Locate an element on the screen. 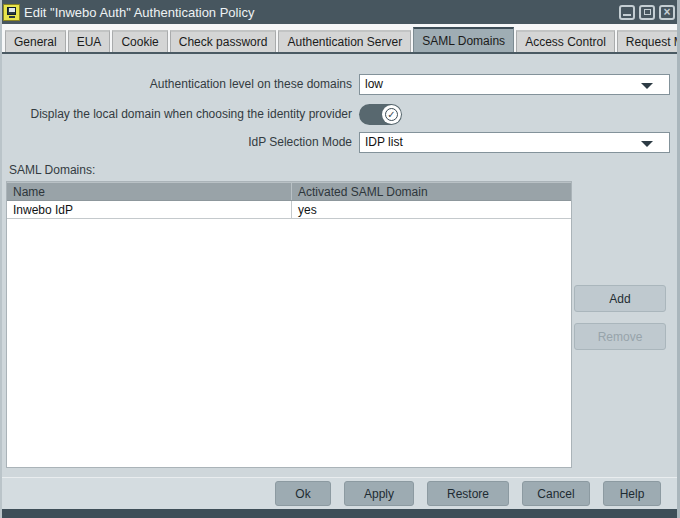 Image resolution: width=680 pixels, height=518 pixels. app-icon is located at coordinates (12, 12).